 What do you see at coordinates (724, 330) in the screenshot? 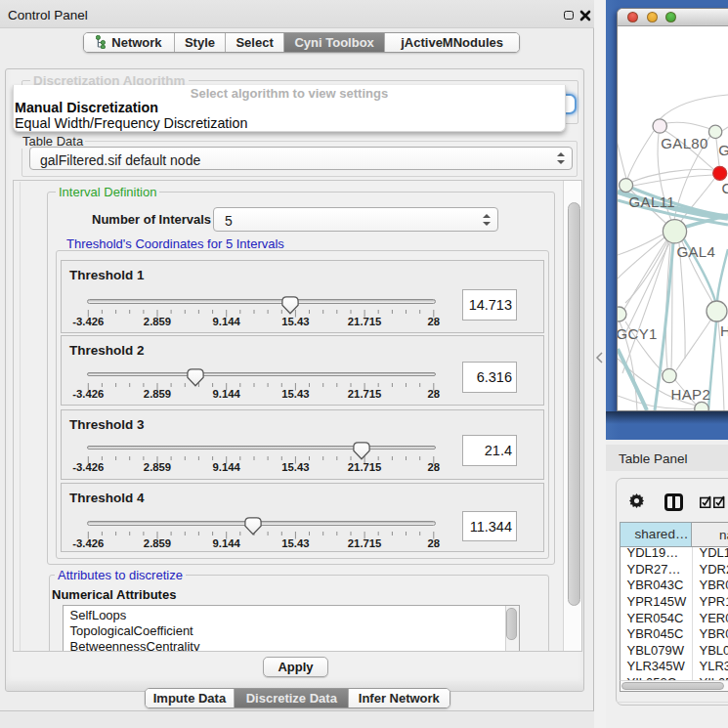
I see `svg-text: HI` at bounding box center [724, 330].